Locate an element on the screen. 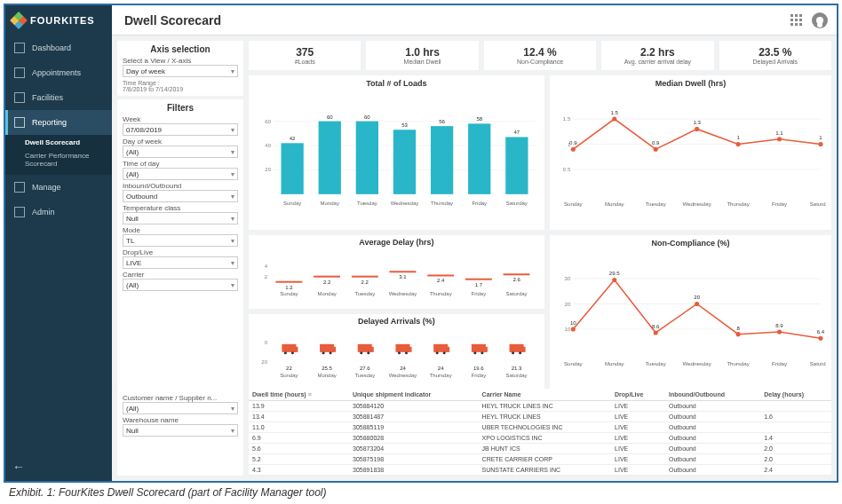 The image size is (842, 504). sidebar-subitem: Carrier Performance Scorecard is located at coordinates (68, 160).